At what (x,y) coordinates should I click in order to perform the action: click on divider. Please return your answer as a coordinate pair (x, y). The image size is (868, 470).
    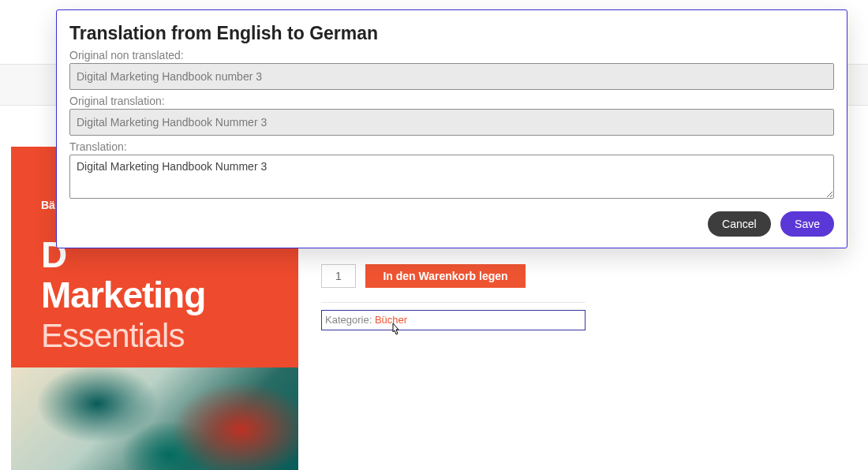
    Looking at the image, I should click on (453, 303).